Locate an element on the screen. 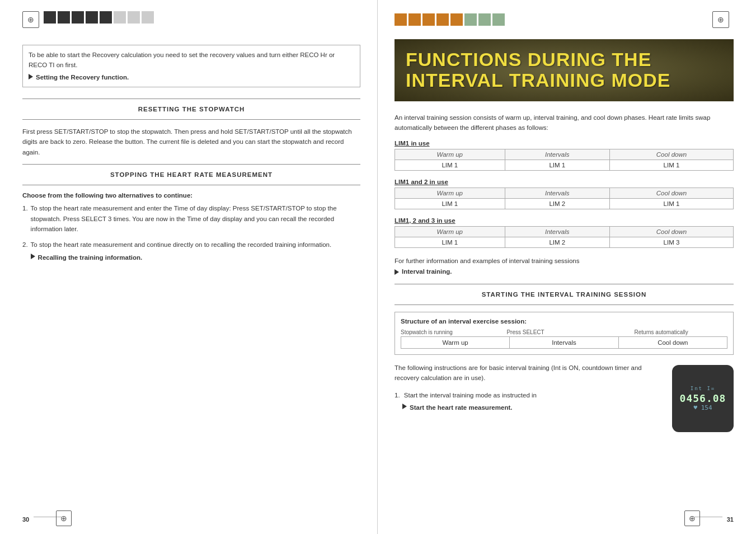 This screenshot has height=534, width=756. page-number-right: 31 is located at coordinates (730, 519).